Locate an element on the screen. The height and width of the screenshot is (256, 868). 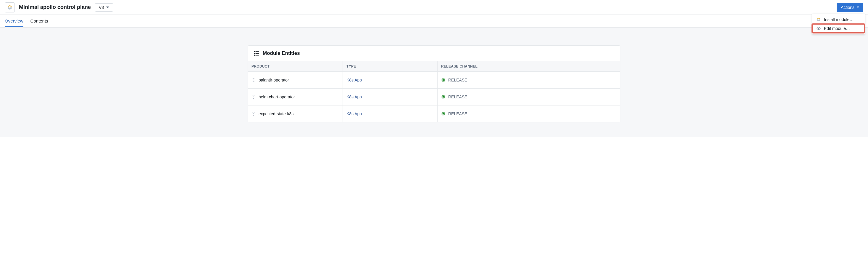
page-title: Minimal apollo control plane is located at coordinates (55, 7).